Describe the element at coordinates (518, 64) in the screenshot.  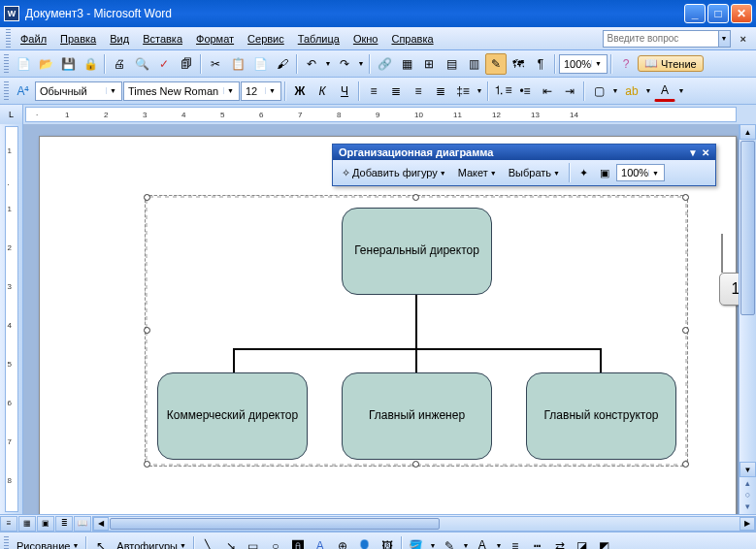
I see `docmap-button: 🗺` at that location.